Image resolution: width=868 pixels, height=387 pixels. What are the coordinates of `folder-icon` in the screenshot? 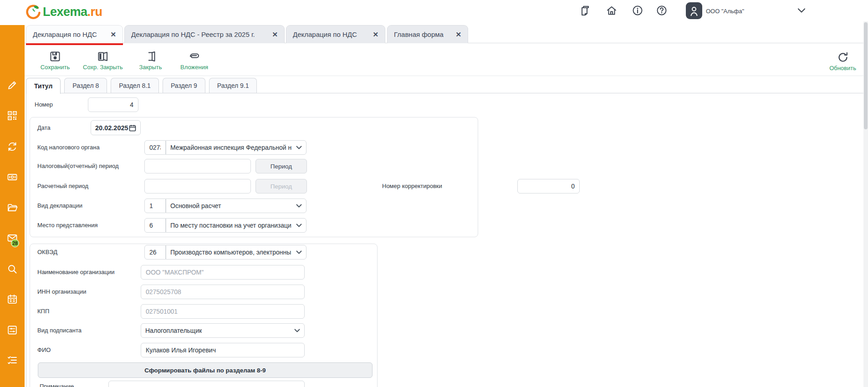 It's located at (12, 208).